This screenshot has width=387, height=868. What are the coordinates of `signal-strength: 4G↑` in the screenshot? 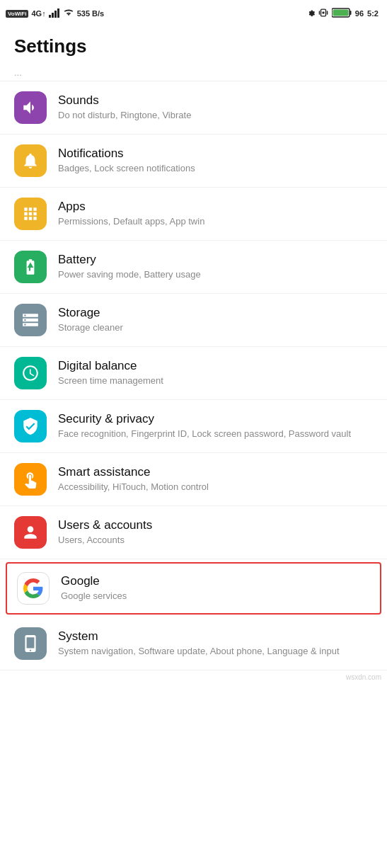 It's located at (38, 13).